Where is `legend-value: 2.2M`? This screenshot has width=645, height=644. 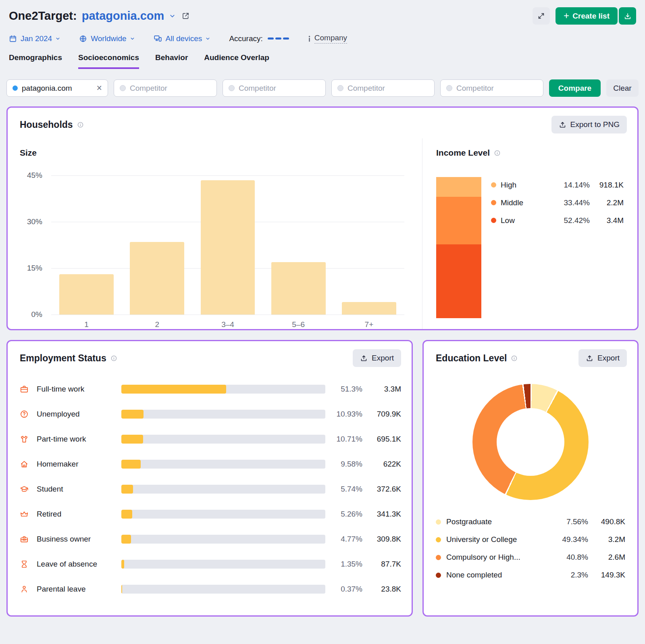
legend-value: 2.2M is located at coordinates (607, 203).